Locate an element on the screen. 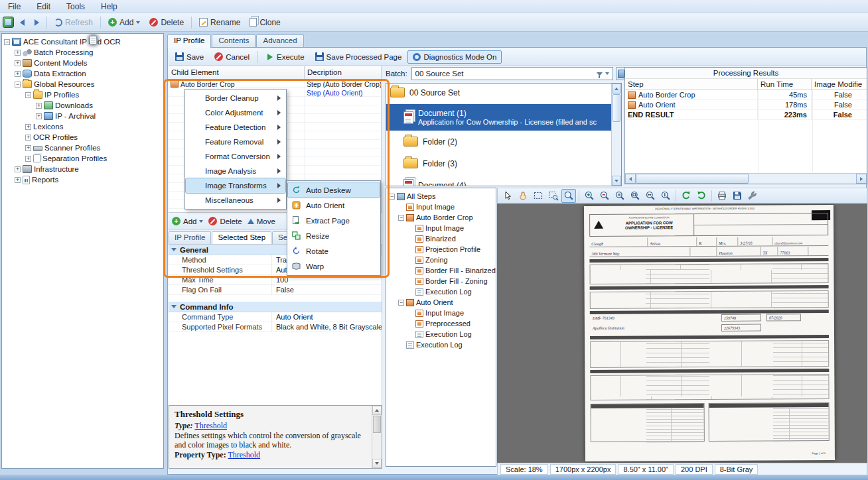 The width and height of the screenshot is (868, 480). column-header-step: Step is located at coordinates (691, 84).